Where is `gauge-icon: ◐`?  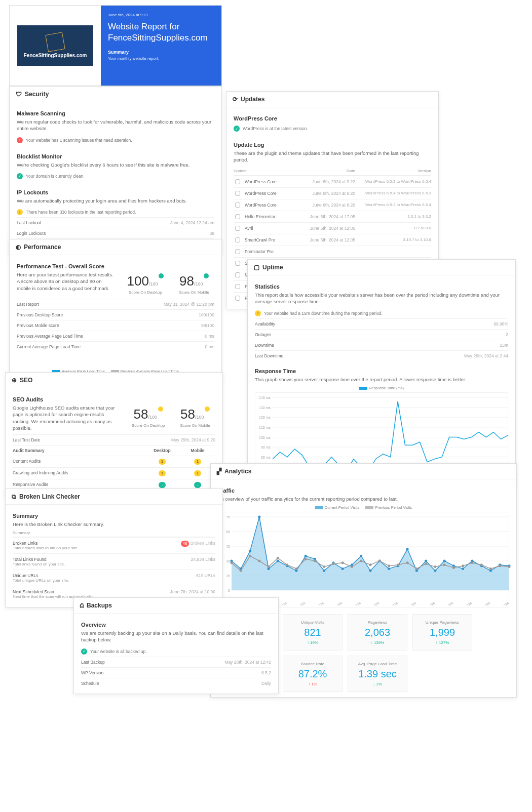 gauge-icon: ◐ is located at coordinates (18, 247).